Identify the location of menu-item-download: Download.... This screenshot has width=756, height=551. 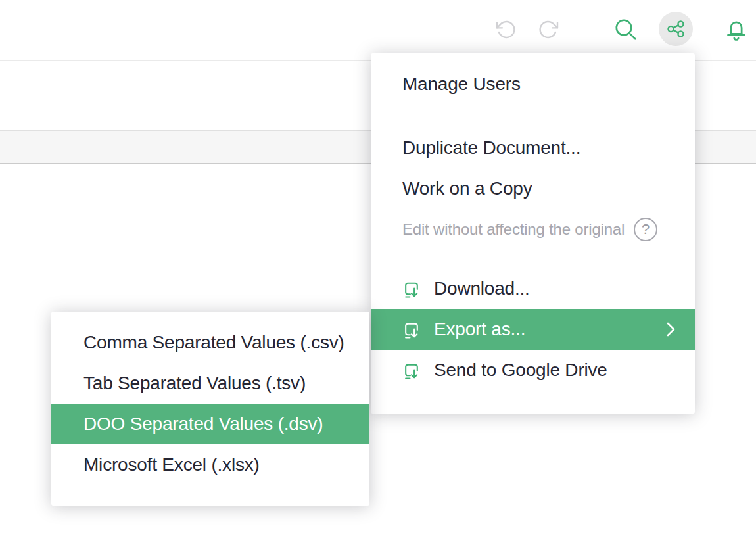
(532, 289).